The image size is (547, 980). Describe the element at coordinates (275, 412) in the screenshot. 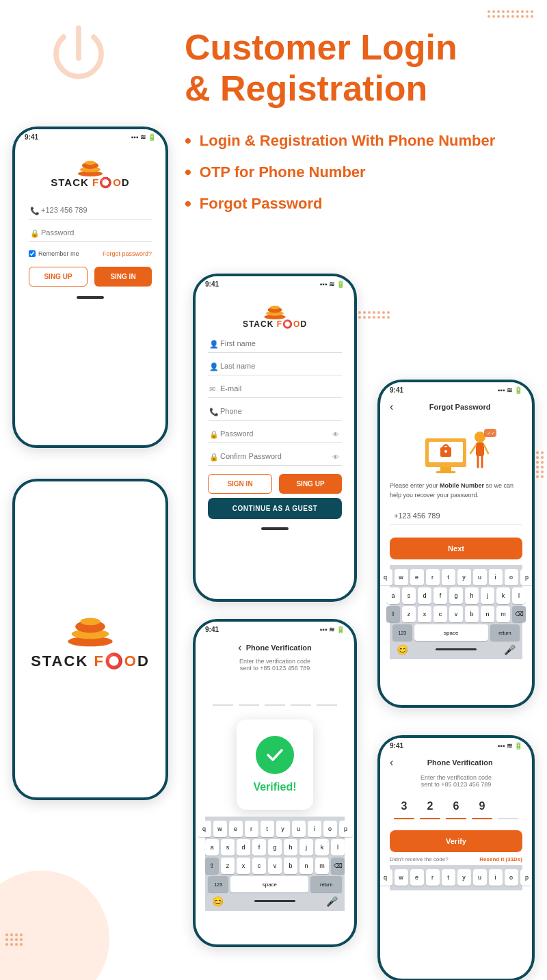

I see `phone-wrap-p2: 📞` at that location.